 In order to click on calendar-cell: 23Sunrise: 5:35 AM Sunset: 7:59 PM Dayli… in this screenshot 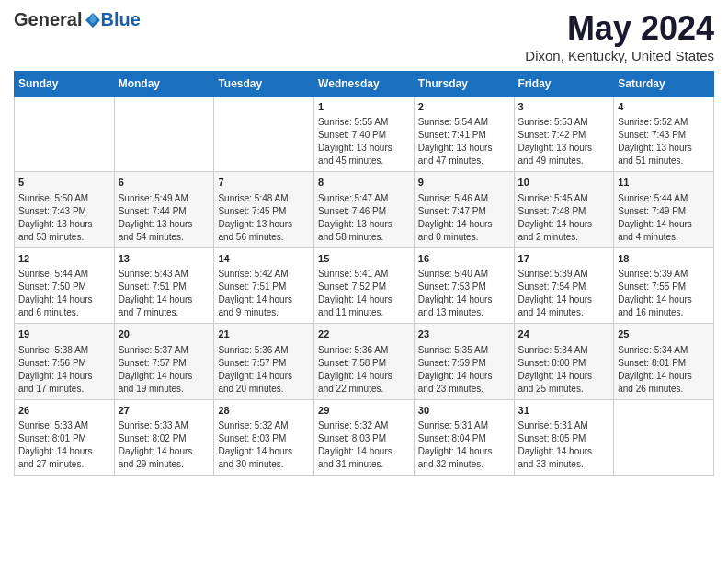, I will do `click(463, 362)`.